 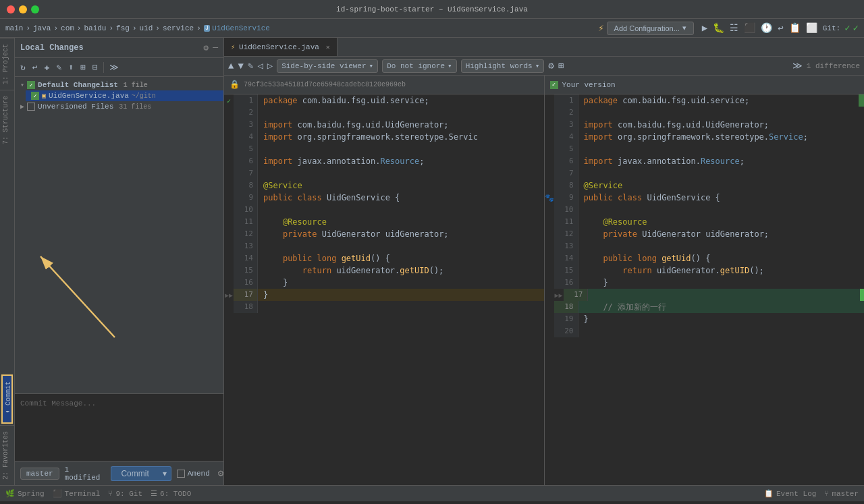 What do you see at coordinates (206, 48) in the screenshot?
I see `settings-icon: ⚙` at bounding box center [206, 48].